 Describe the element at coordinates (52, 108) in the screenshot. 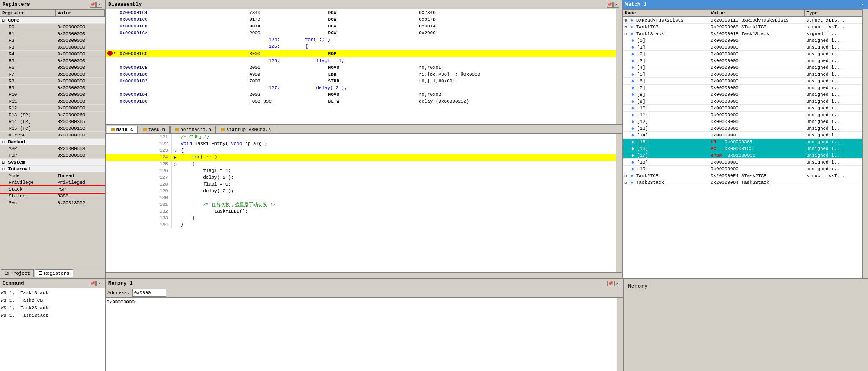

I see `table-row: R120x00000000` at that location.